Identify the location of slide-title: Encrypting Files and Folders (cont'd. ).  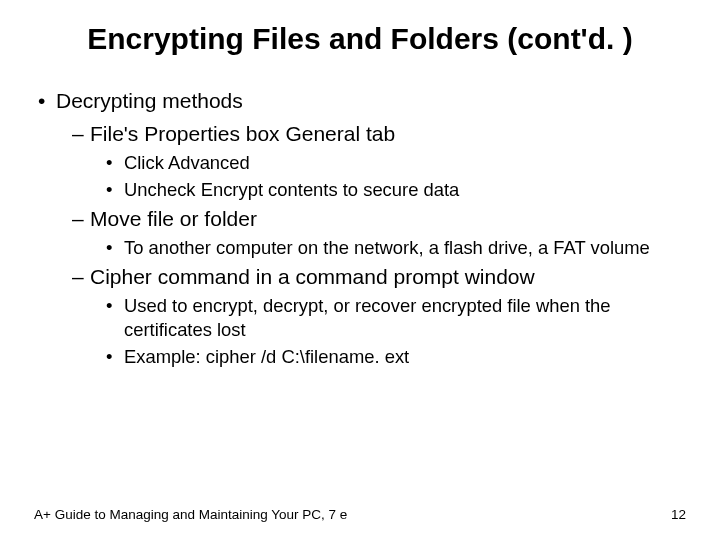
(360, 40).